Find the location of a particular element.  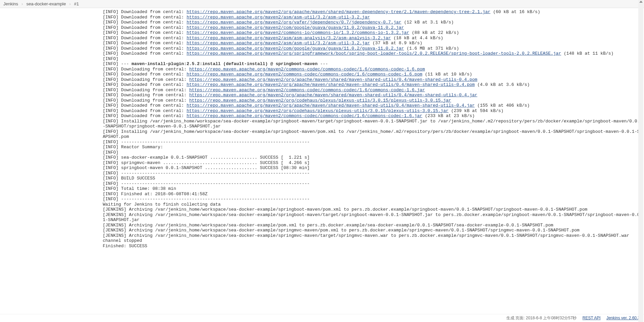

scroll-up-icon is located at coordinates (641, 2).